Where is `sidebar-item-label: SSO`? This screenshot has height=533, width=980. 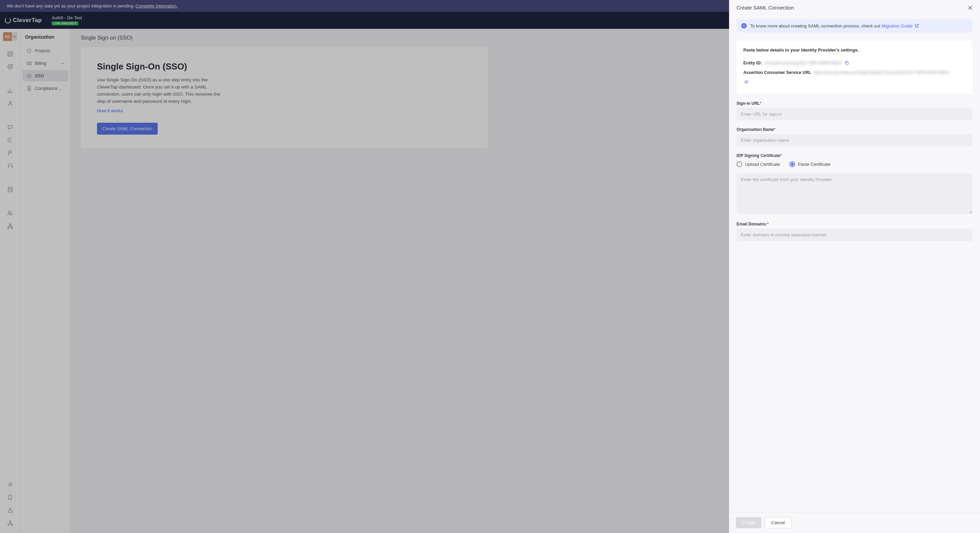 sidebar-item-label: SSO is located at coordinates (40, 76).